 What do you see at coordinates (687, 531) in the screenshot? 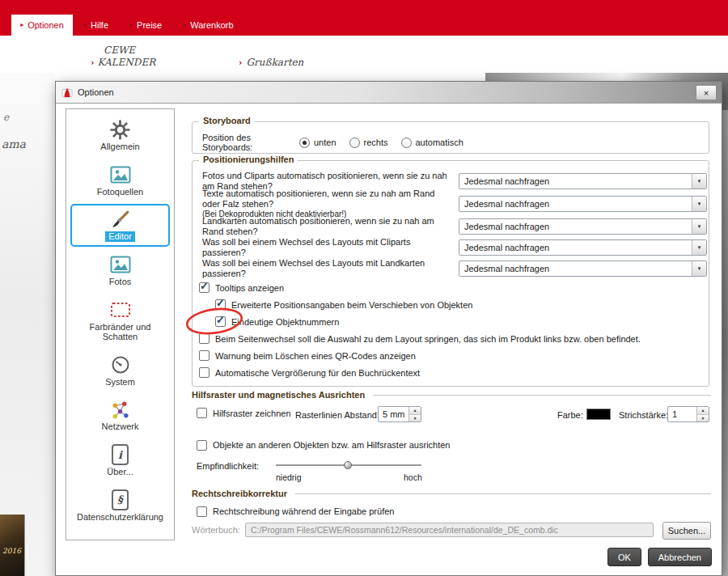
I see `browse-button: Suchen...` at bounding box center [687, 531].